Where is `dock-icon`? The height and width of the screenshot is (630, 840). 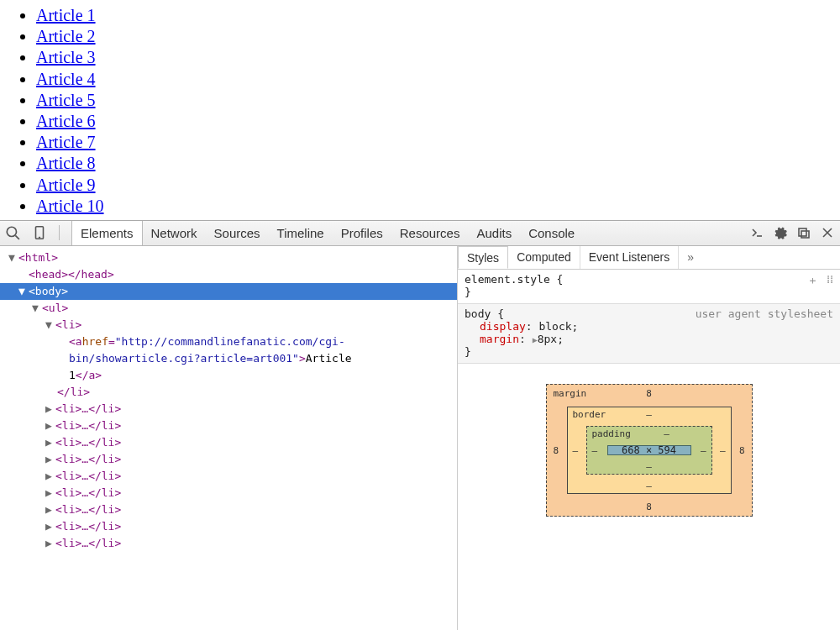 dock-icon is located at coordinates (804, 233).